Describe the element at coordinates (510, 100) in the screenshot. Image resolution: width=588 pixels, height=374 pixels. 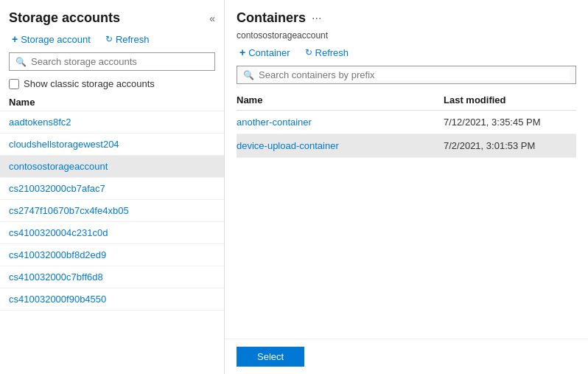
I see `col-header-modified: Last modified` at that location.